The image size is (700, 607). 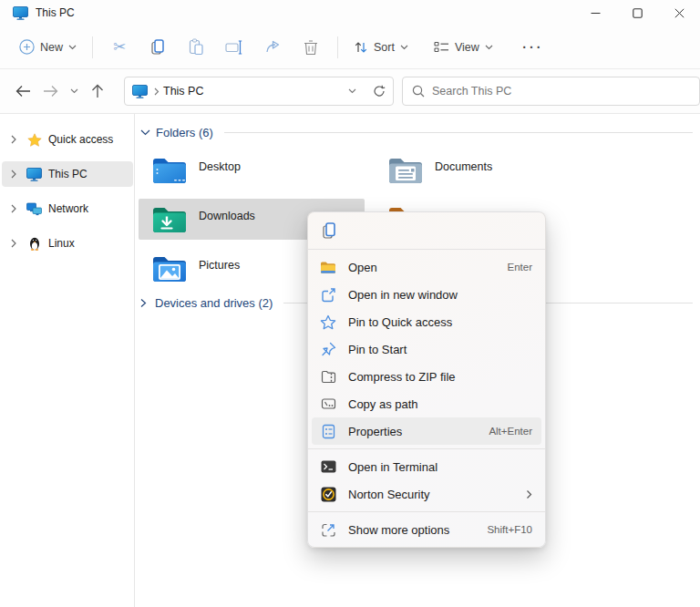 I want to click on share-button, so click(x=273, y=47).